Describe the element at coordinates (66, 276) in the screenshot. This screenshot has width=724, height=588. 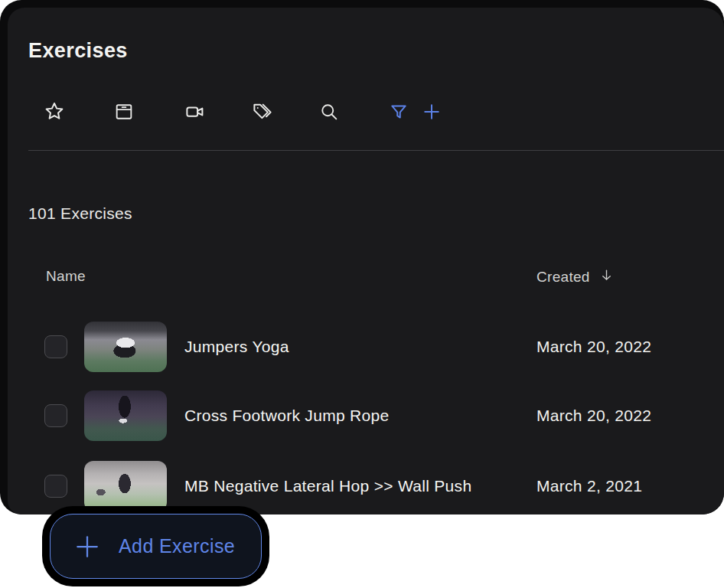
I see `column-header-name: Name` at that location.